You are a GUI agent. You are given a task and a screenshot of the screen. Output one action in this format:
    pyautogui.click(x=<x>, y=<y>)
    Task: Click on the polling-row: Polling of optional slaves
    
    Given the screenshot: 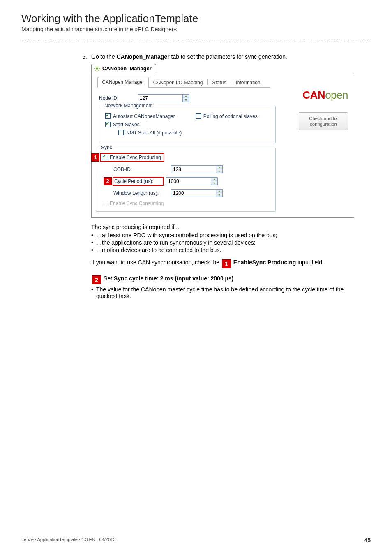 What is the action you would take?
    pyautogui.click(x=227, y=116)
    